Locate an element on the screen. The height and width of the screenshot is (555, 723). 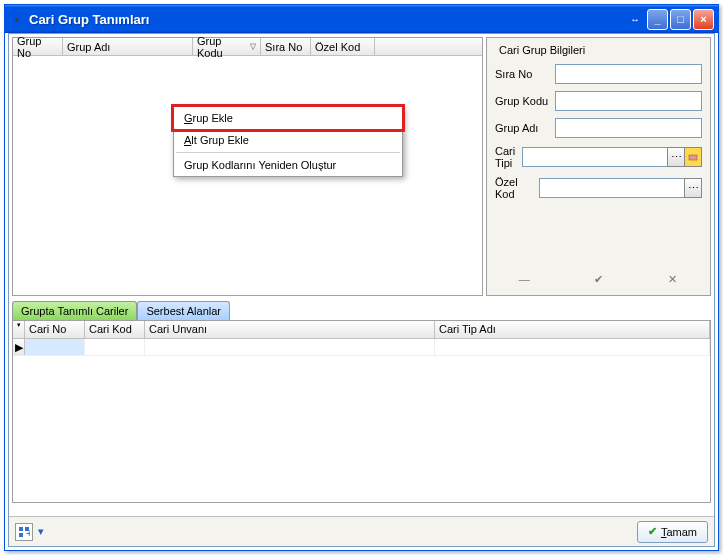
cari-tipi-lookup-button: ⋯ is located at coordinates (676, 157).